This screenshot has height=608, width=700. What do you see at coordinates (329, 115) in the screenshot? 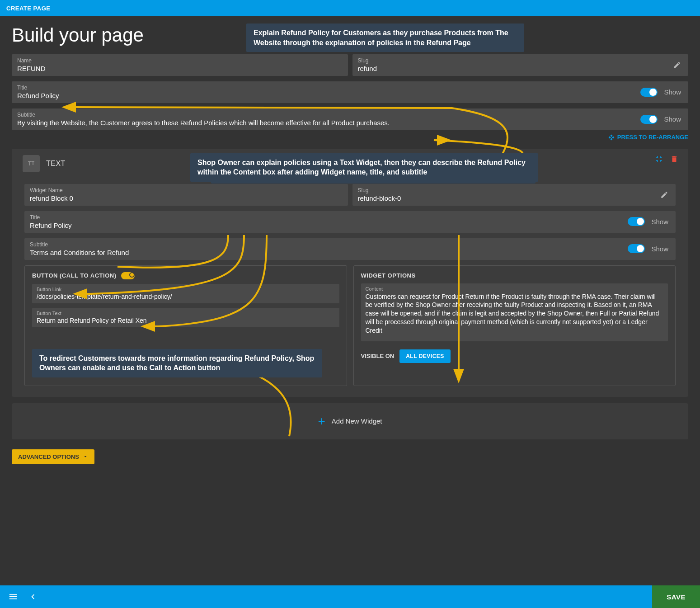
I see `subtitle-label: Subtitle` at bounding box center [329, 115].